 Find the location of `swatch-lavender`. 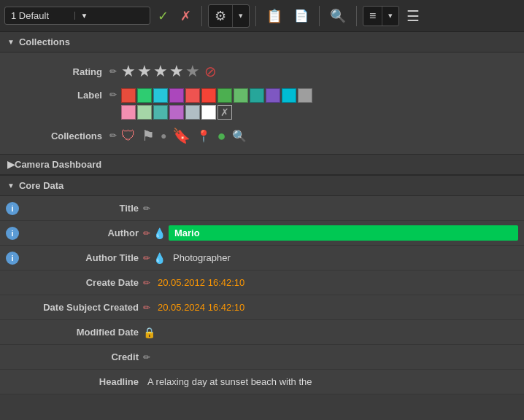

swatch-lavender is located at coordinates (177, 112).